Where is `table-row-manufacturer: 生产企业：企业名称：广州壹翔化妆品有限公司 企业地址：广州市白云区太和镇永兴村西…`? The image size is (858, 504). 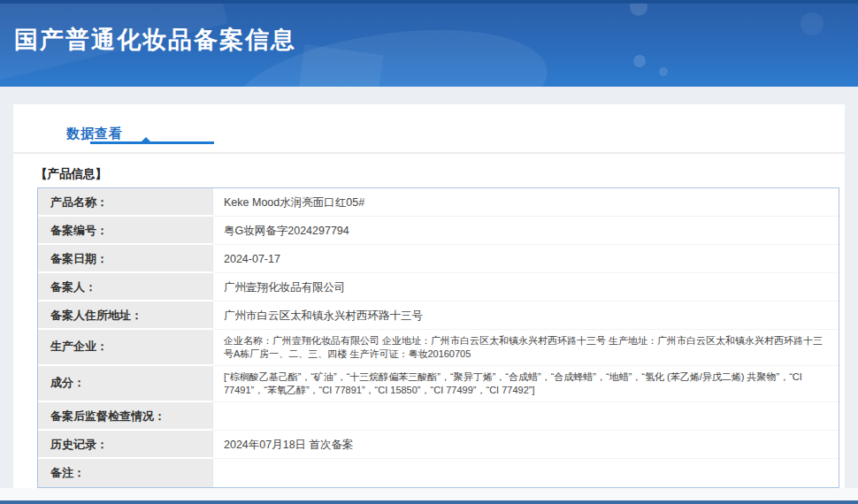
table-row-manufacturer: 生产企业：企业名称：广州壹翔化妆品有限公司 企业地址：广州市白云区太和镇永兴村西… is located at coordinates (439, 348).